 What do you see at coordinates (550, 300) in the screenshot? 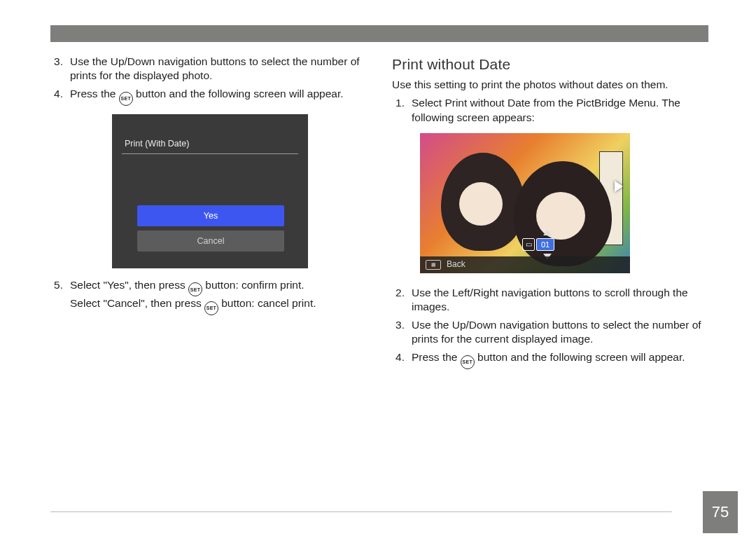
I see `step-2: 2. Use the Left/Right navigation buttons…` at bounding box center [550, 300].